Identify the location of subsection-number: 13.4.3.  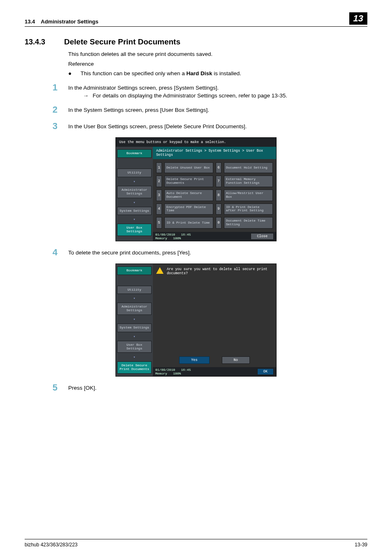
(39, 42).